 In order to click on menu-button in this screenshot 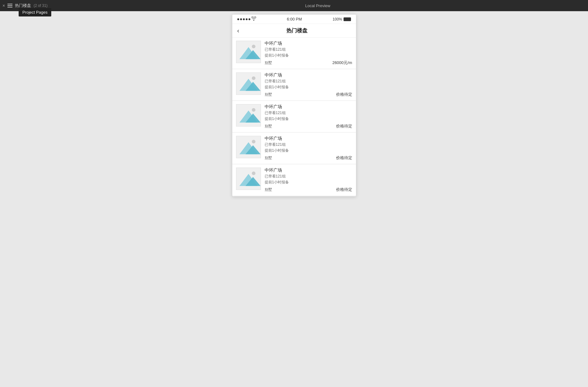, I will do `click(10, 6)`.